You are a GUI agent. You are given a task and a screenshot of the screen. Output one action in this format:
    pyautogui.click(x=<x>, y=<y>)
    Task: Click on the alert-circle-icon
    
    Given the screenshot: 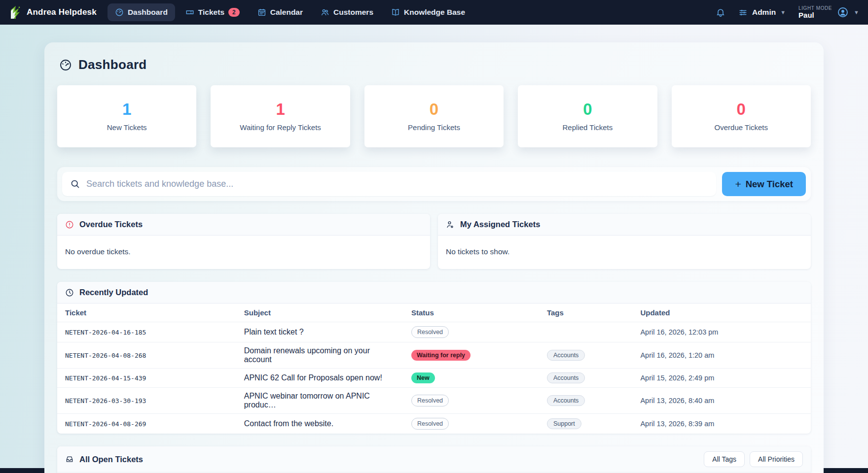 What is the action you would take?
    pyautogui.click(x=70, y=225)
    